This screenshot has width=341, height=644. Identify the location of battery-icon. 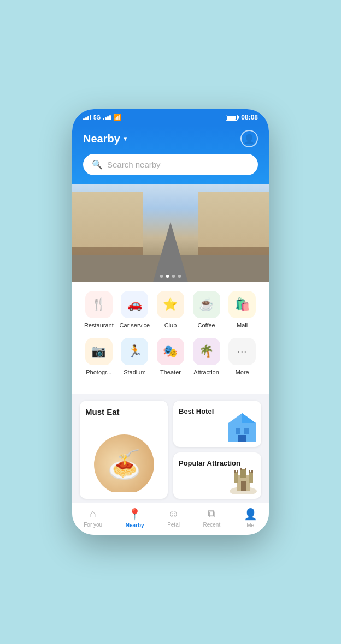
(232, 118).